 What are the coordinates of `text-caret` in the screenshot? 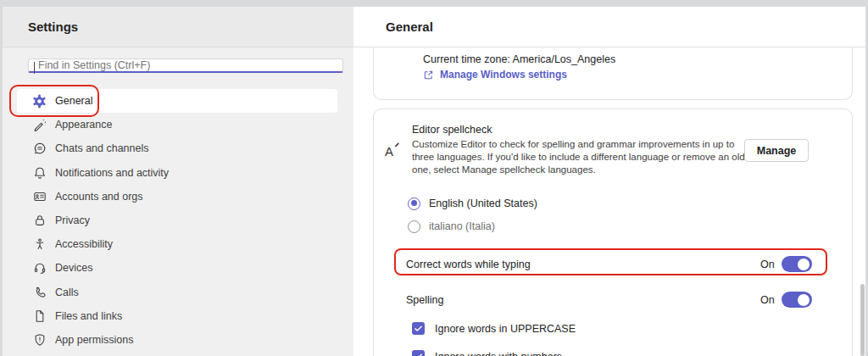 It's located at (34, 68).